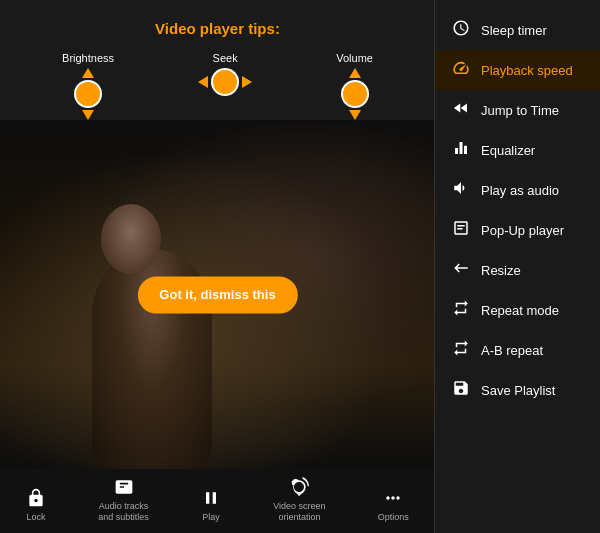 This screenshot has width=600, height=533. What do you see at coordinates (518, 70) in the screenshot?
I see `menu-item-playback-speed: Playback speed` at bounding box center [518, 70].